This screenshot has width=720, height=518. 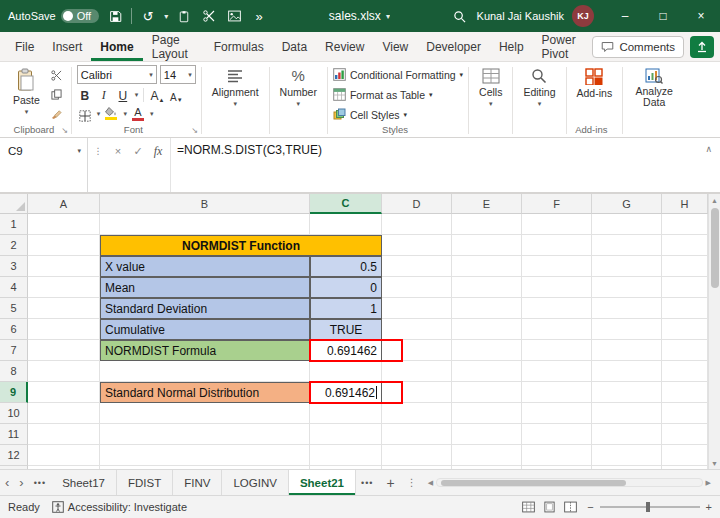 What do you see at coordinates (64, 372) in the screenshot?
I see `cell-A8` at bounding box center [64, 372].